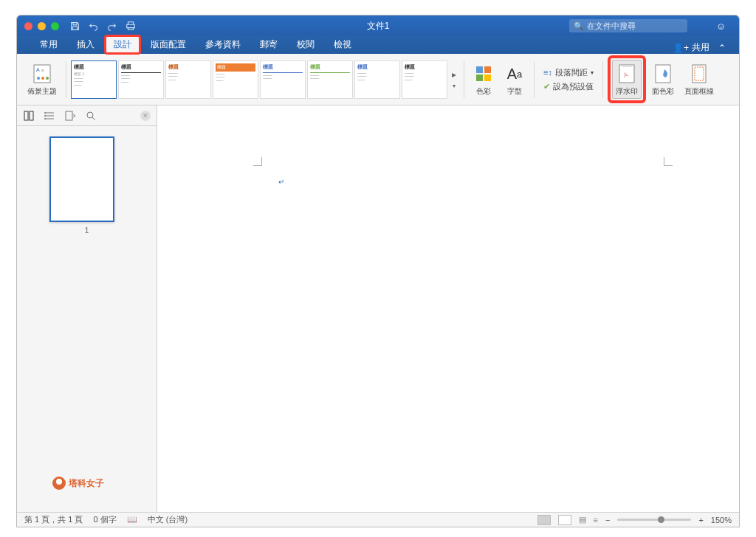  Describe the element at coordinates (515, 80) in the screenshot. I see `fonts-button: Aa 字型` at that location.